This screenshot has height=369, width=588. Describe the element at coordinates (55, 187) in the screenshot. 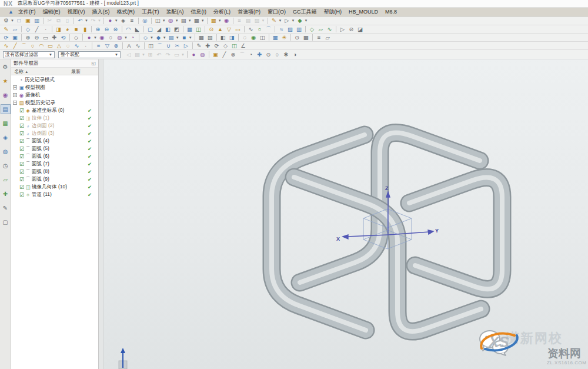

I see `tree-item: ☑◫镜像几何体 (10)✔` at that location.